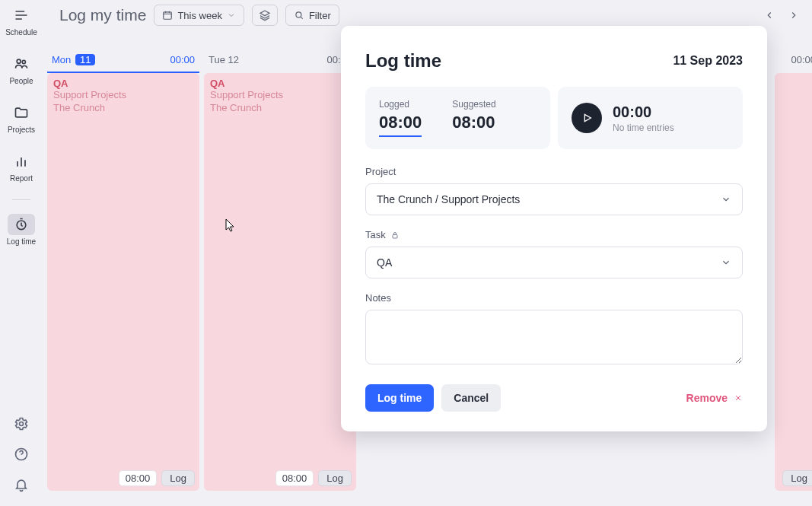 This screenshot has width=812, height=506. Describe the element at coordinates (21, 64) in the screenshot. I see `people-icon` at that location.